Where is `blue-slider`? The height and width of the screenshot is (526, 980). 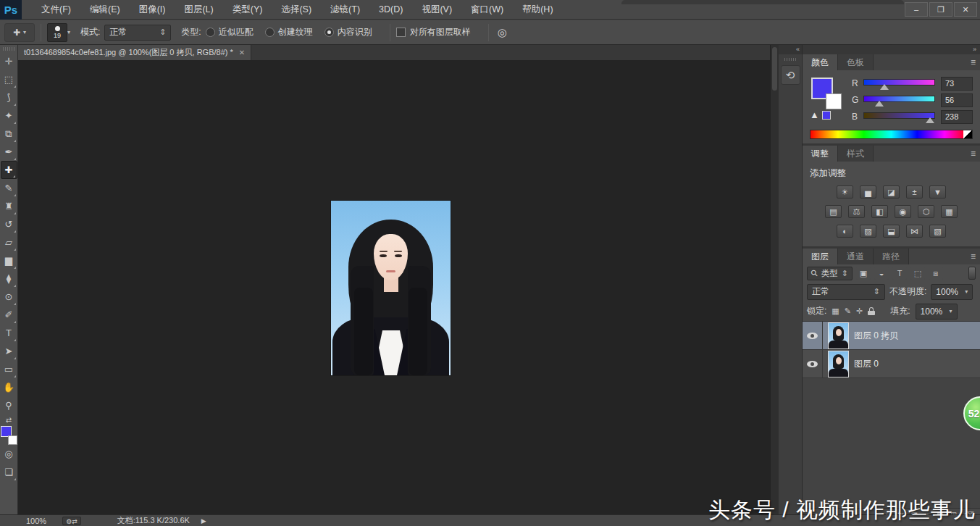
blue-slider is located at coordinates (900, 117).